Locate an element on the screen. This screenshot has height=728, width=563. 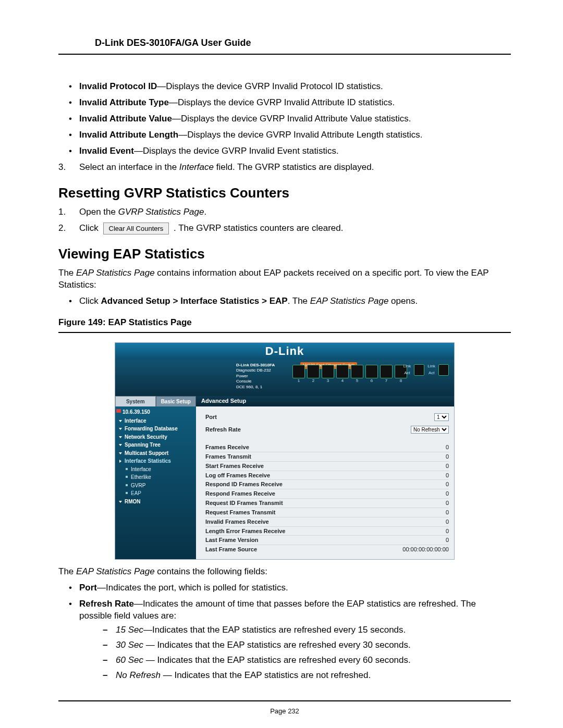
tab-advanced-setup: Advanced Setup is located at coordinates (325, 401).